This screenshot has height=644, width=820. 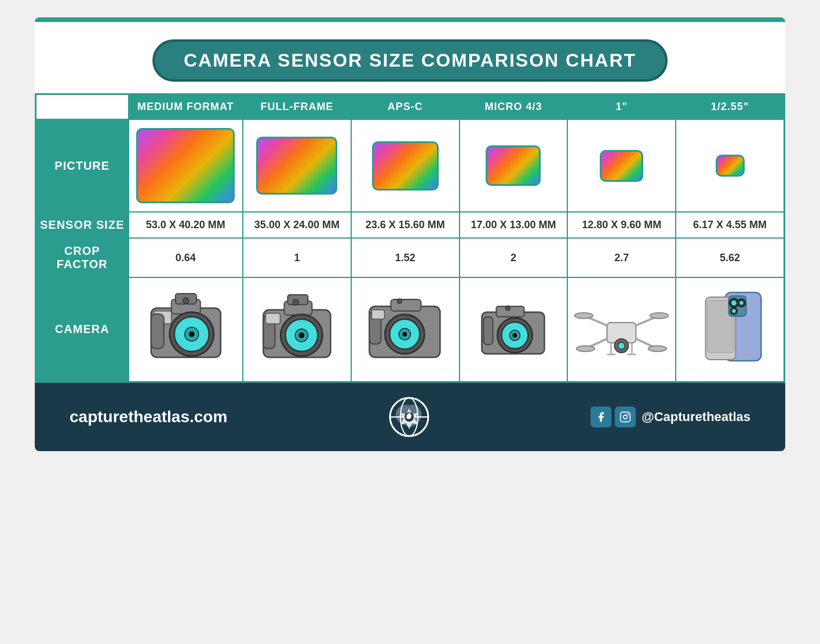 I want to click on camera-full-frame, so click(x=297, y=330).